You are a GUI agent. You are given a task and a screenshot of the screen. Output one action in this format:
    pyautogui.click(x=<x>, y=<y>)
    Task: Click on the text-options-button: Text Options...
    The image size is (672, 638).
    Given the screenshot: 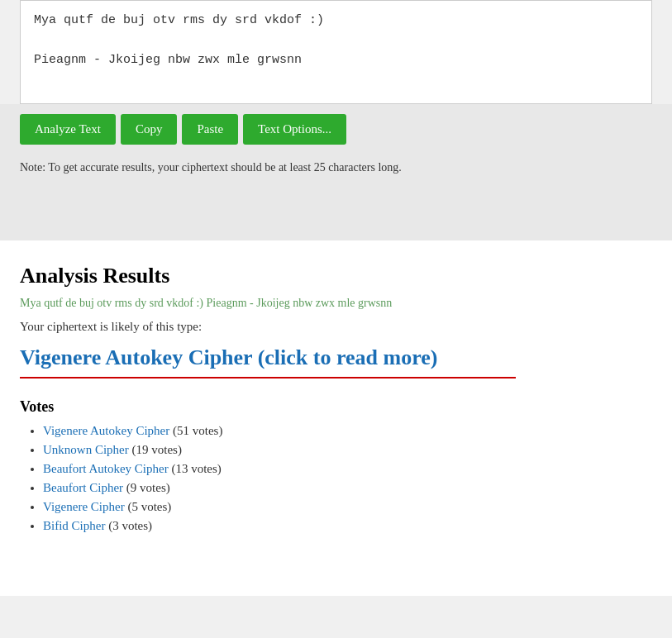 What is the action you would take?
    pyautogui.click(x=294, y=129)
    